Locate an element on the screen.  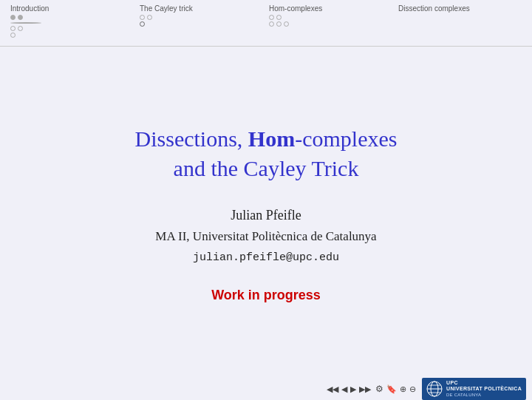
nav-dot-active is located at coordinates (142, 24).